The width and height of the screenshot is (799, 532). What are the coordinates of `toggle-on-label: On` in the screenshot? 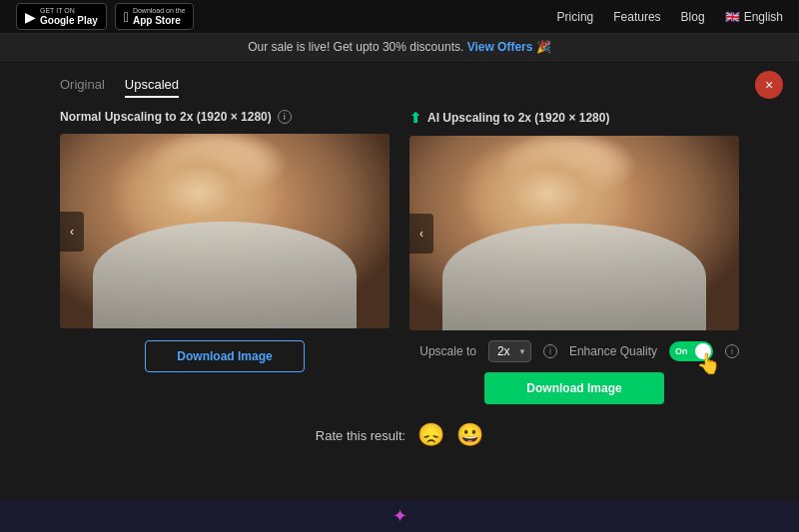 It's located at (681, 351).